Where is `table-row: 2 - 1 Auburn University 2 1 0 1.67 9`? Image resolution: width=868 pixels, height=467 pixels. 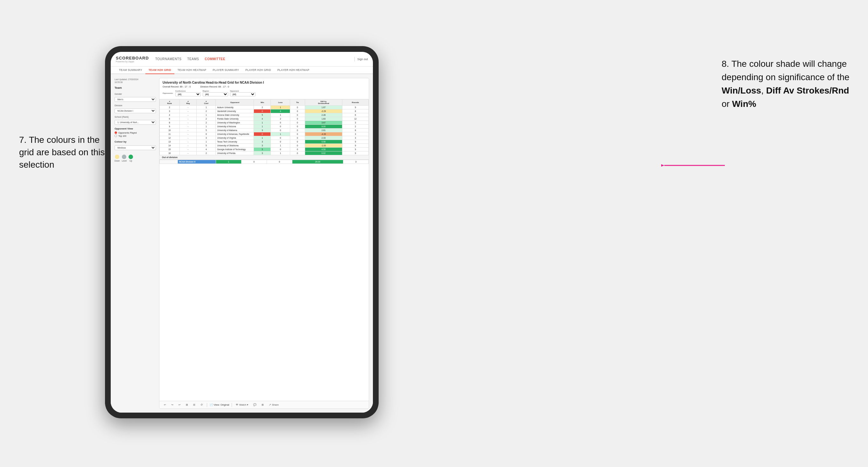
table-row: 2 - 1 Auburn University 2 1 0 1.67 9 is located at coordinates (264, 107).